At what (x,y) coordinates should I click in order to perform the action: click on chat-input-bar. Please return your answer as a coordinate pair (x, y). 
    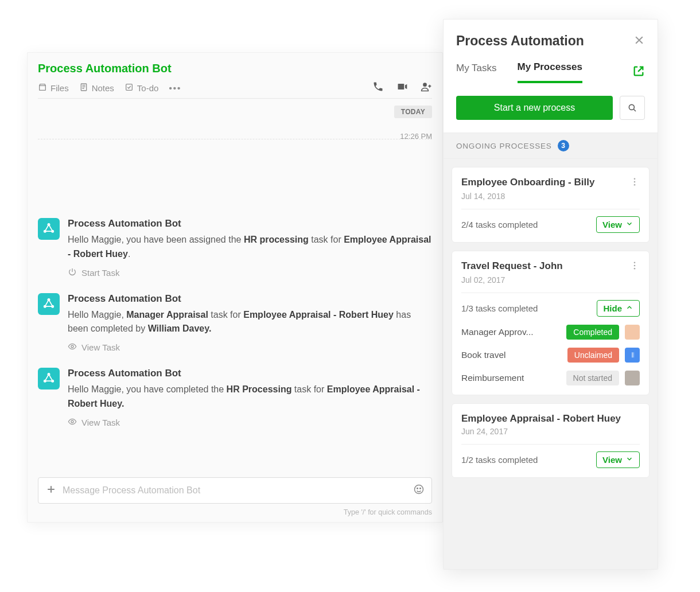
    Looking at the image, I should click on (235, 490).